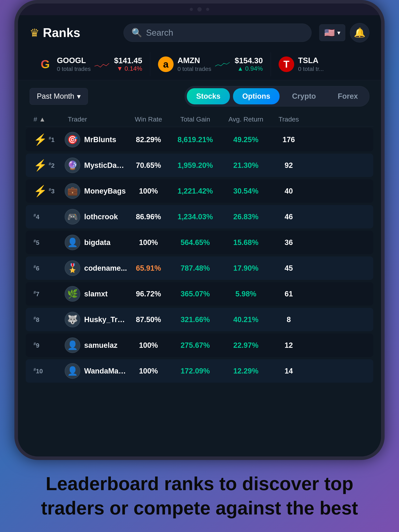 The width and height of the screenshot is (399, 532). What do you see at coordinates (200, 294) in the screenshot?
I see `table-row: #7 🌿 slamxt 96.72% 365.07% 5.98% 61` at bounding box center [200, 294].